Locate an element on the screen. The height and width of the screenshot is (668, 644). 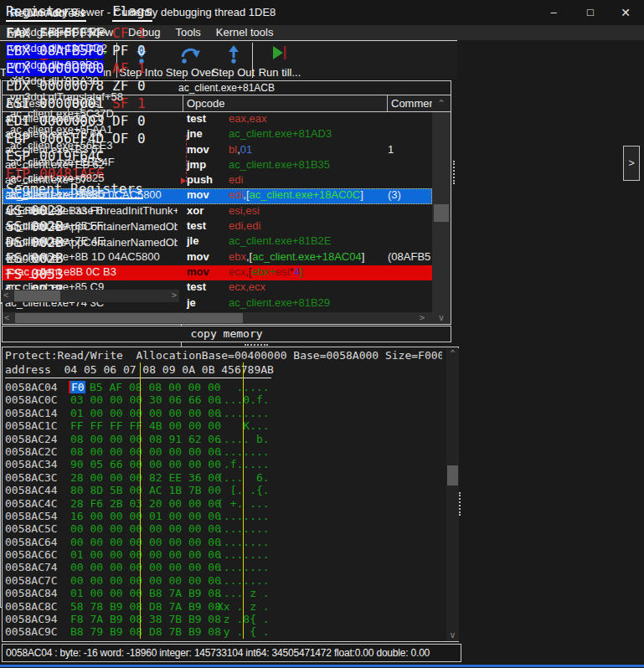
arg: eax,eax is located at coordinates (248, 119).